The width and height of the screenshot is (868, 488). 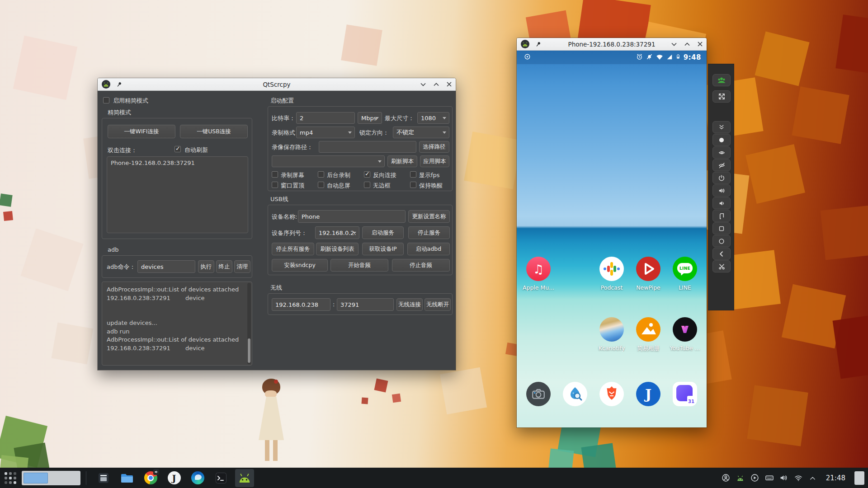 I want to click on bitrate-unit-combo: Mbps, so click(x=370, y=118).